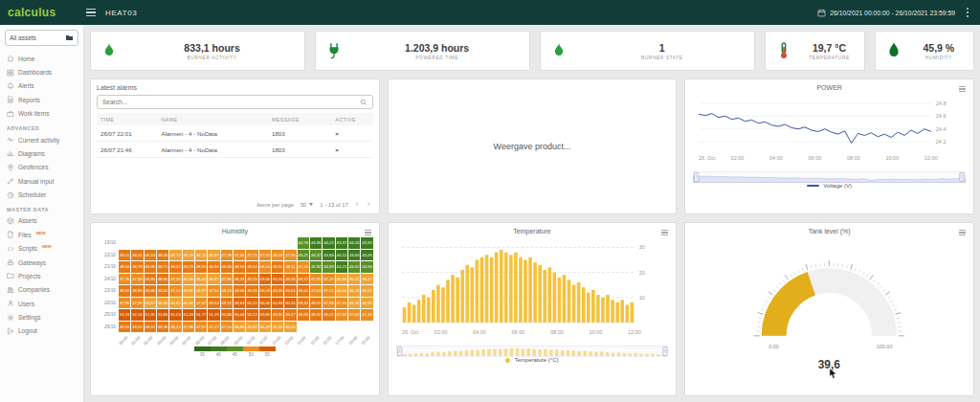  Describe the element at coordinates (352, 119) in the screenshot. I see `column-header-active: ACTIVE` at that location.